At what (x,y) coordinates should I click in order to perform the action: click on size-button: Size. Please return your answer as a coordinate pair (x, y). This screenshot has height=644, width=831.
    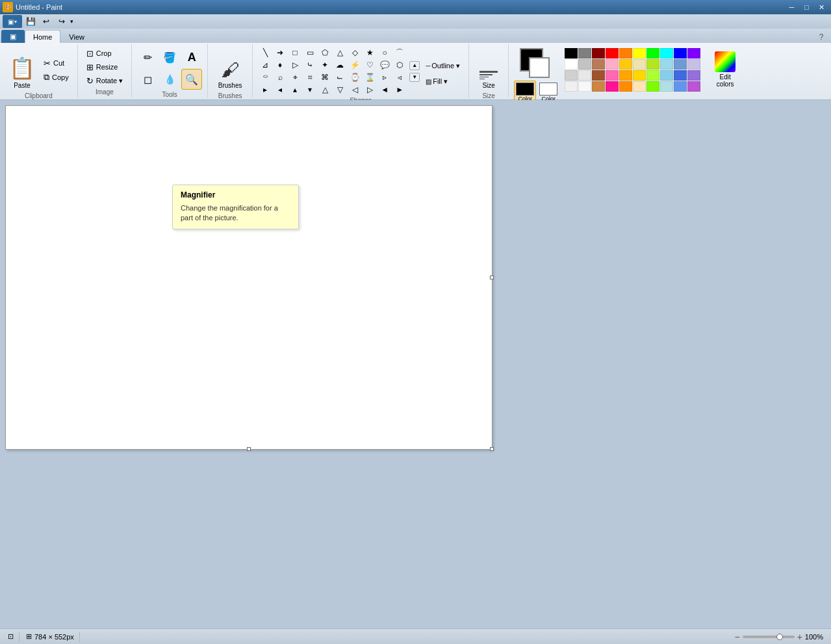
    Looking at the image, I should click on (489, 69).